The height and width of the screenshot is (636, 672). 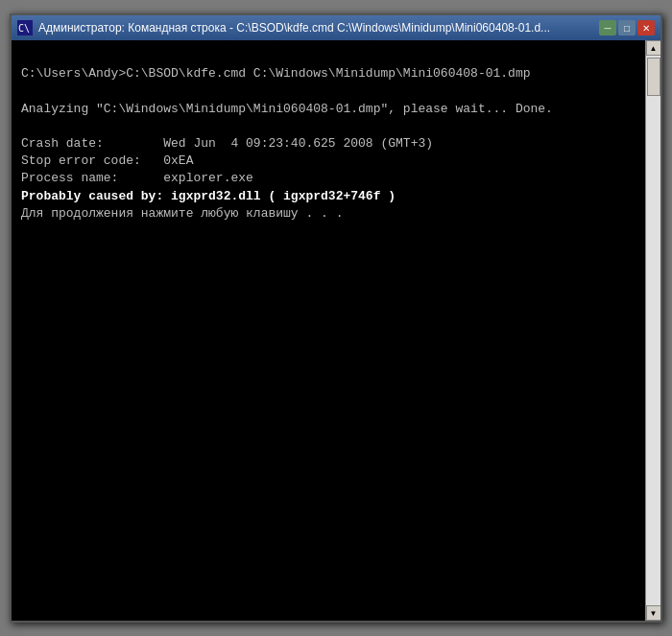 What do you see at coordinates (654, 77) in the screenshot?
I see `scroll-thumb` at bounding box center [654, 77].